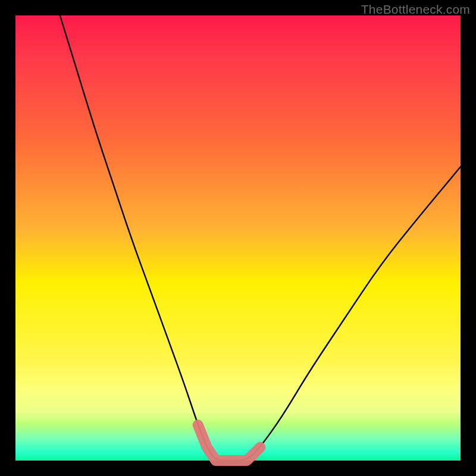 The image size is (476, 476). Describe the element at coordinates (415, 10) in the screenshot. I see `watermark-text: TheBottleneck.com` at that location.